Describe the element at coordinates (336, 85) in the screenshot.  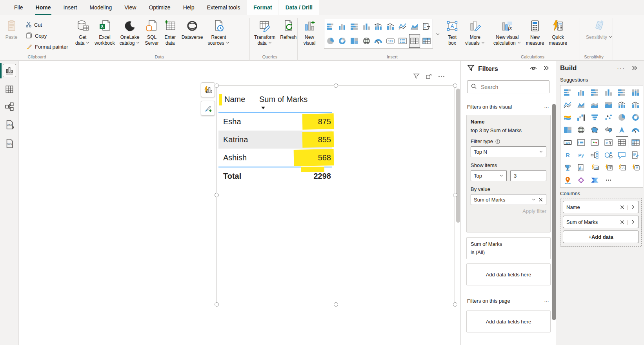
I see `resize-handle-top-center` at that location.